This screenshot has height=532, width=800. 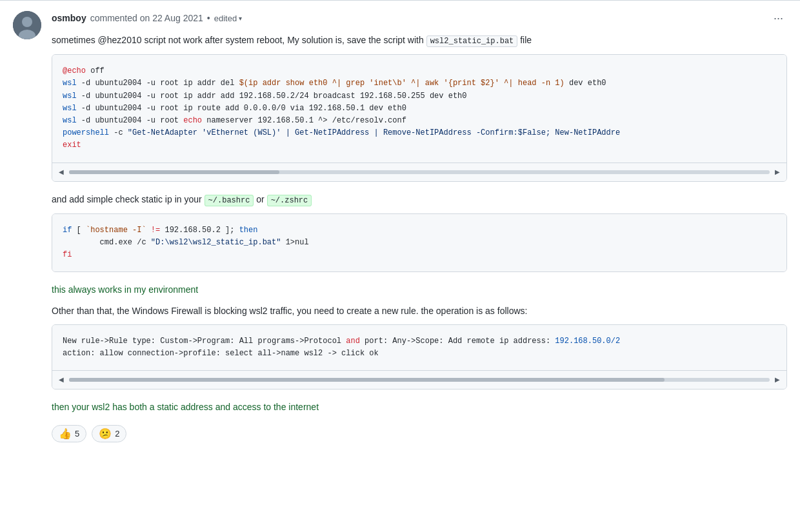 I want to click on confused-emoji: 😕, so click(x=105, y=433).